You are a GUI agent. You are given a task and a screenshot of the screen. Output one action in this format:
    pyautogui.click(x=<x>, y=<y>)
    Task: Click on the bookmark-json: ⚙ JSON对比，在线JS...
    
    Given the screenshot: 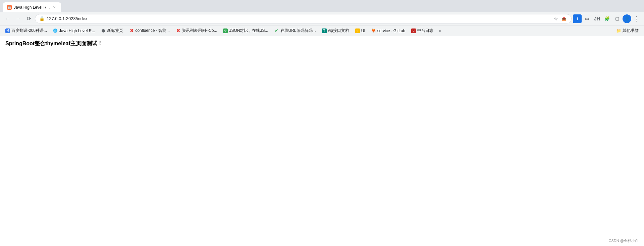 What is the action you would take?
    pyautogui.click(x=246, y=31)
    